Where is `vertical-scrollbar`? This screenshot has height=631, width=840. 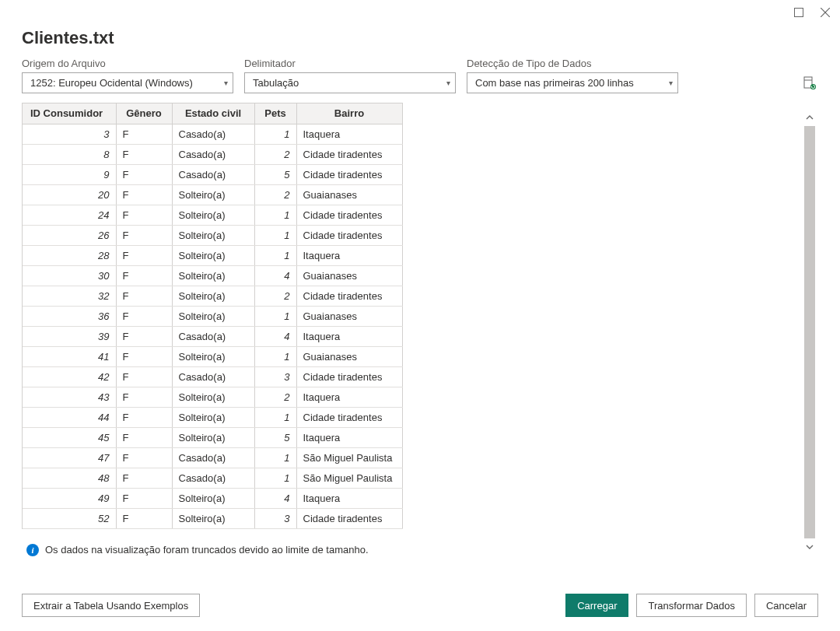
vertical-scrollbar is located at coordinates (810, 332).